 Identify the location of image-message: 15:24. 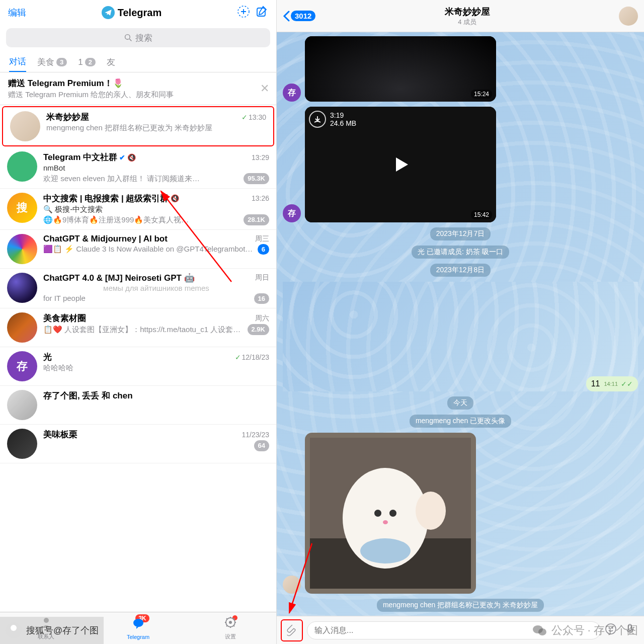
(400, 69).